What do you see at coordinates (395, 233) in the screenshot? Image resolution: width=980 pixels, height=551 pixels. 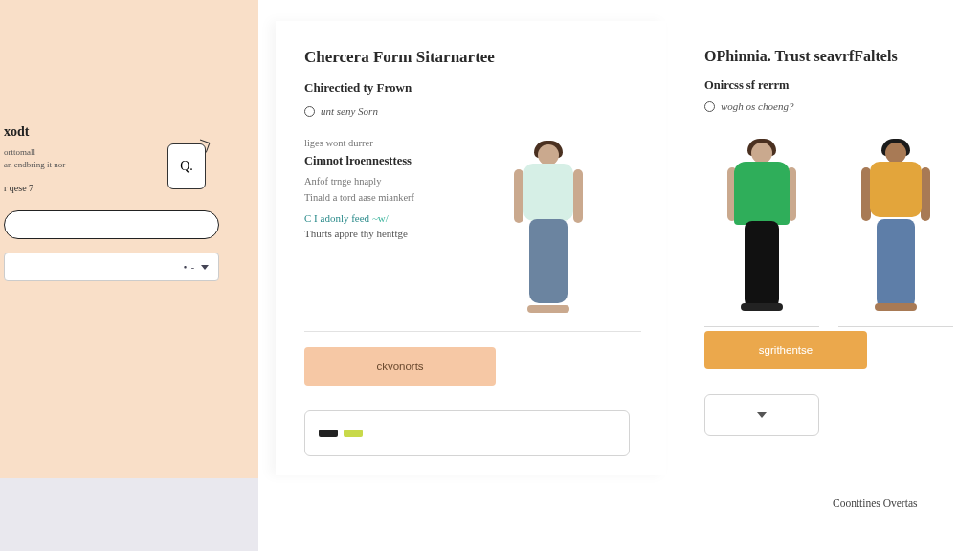 I see `copy-line-4: Thurts appre thy henttge` at bounding box center [395, 233].